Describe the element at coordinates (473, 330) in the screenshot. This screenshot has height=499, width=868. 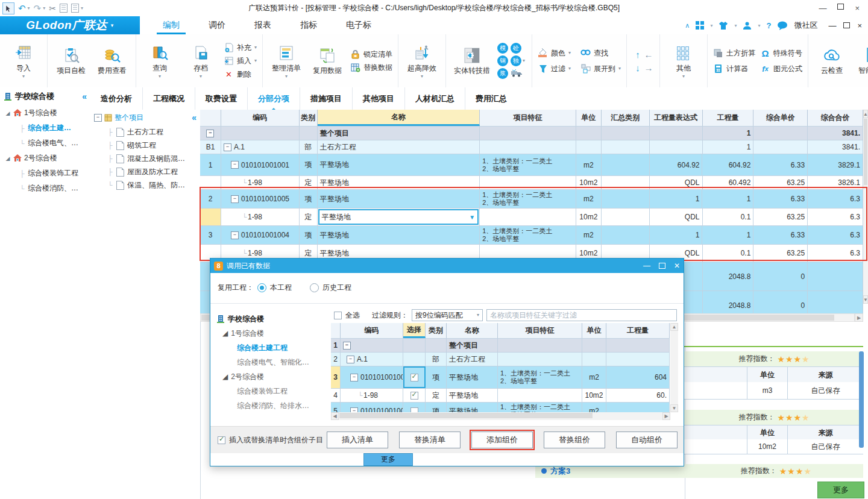
I see `column-header: 名称` at that location.